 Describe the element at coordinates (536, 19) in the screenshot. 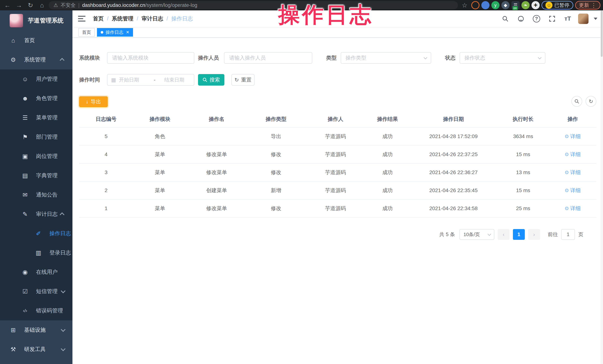

I see `help-icon: ?` at that location.